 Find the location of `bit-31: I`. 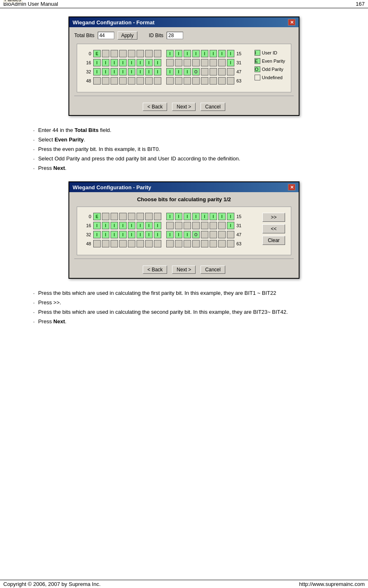

bit-31: I is located at coordinates (231, 63).